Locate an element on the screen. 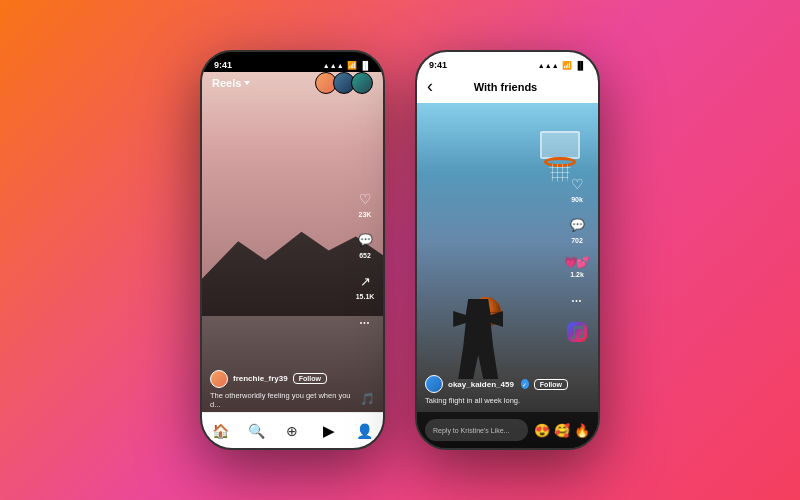 The width and height of the screenshot is (800, 500). hoop-board is located at coordinates (560, 145).